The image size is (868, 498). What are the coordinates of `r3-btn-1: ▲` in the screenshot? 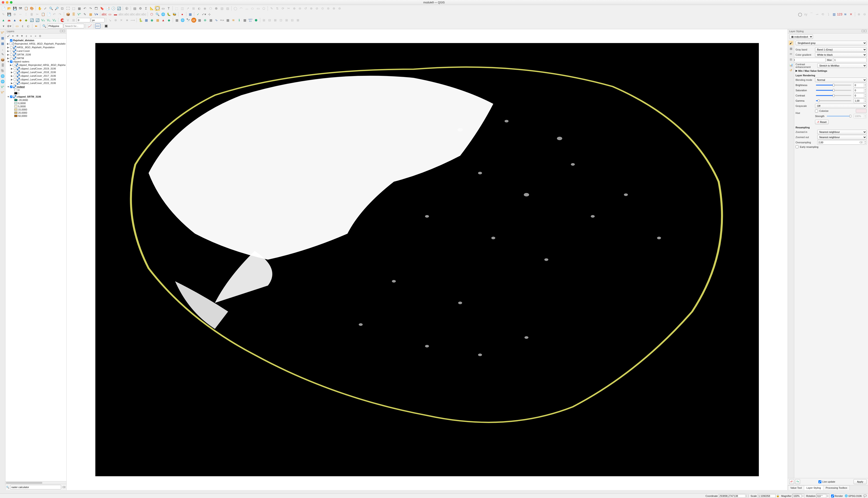 It's located at (3, 20).